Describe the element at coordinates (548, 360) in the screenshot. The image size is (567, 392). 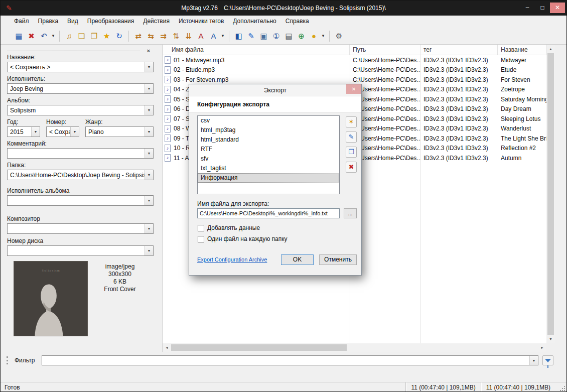
I see `filter-apply-button` at that location.